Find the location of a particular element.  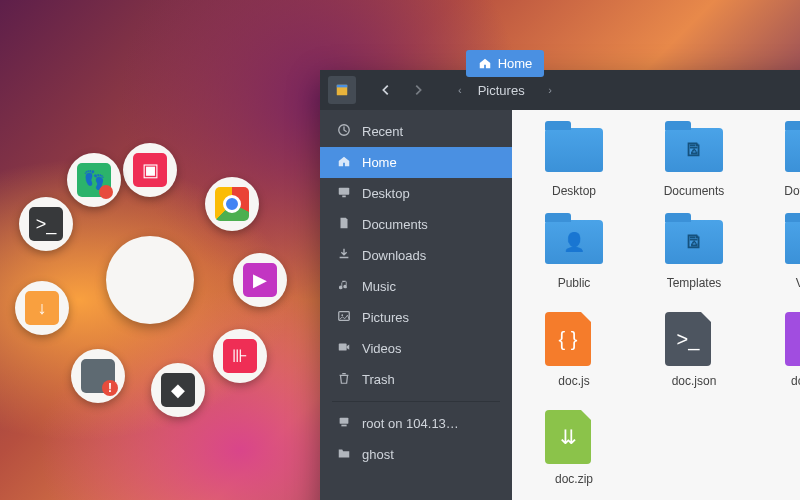

file-json-icon: >_ is located at coordinates (694, 339).